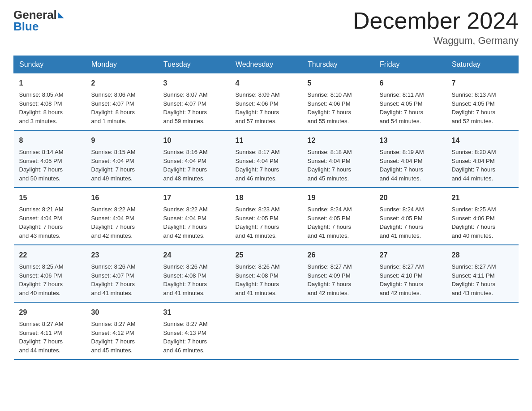  I want to click on day-cell: 21Sunrise: 8:25 AMSunset: 4:06 PMDayligh…, so click(483, 216).